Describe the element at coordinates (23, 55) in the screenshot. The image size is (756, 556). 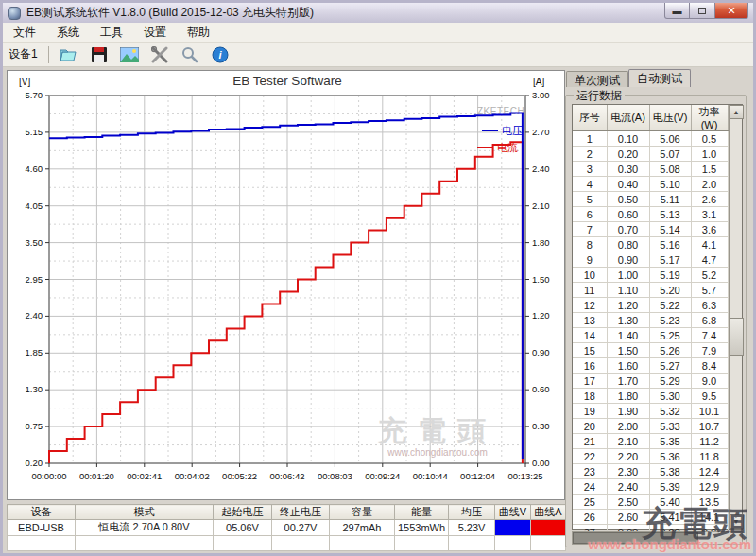
I see `device-selector: 设备1` at that location.